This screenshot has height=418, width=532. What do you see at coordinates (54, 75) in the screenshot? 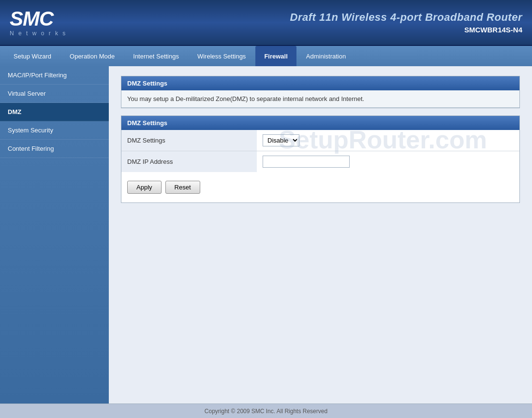
I see `sidebar-item-mac-ip-port: MAC/IP/Port Filtering` at bounding box center [54, 75].